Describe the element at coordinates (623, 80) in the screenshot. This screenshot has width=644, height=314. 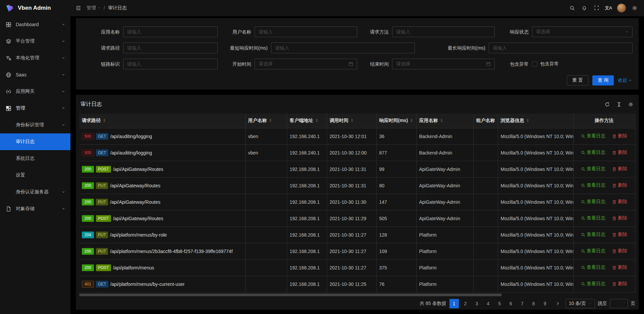
I see `collapse-label: 收起` at that location.